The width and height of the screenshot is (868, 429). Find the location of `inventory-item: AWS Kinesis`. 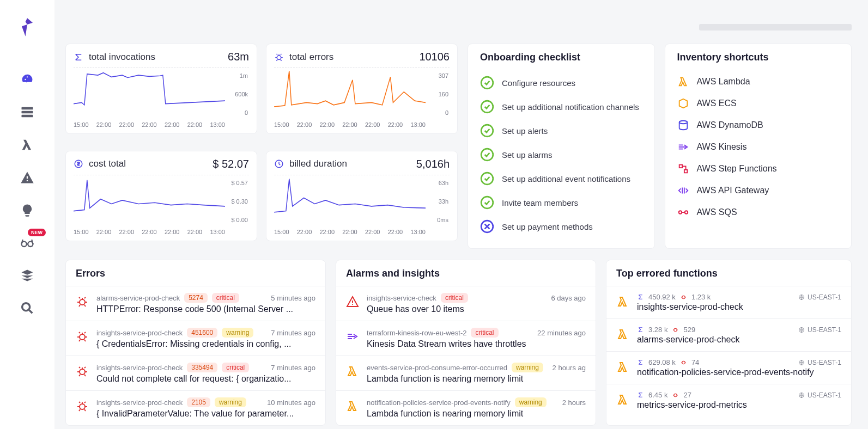

inventory-item: AWS Kinesis is located at coordinates (760, 147).